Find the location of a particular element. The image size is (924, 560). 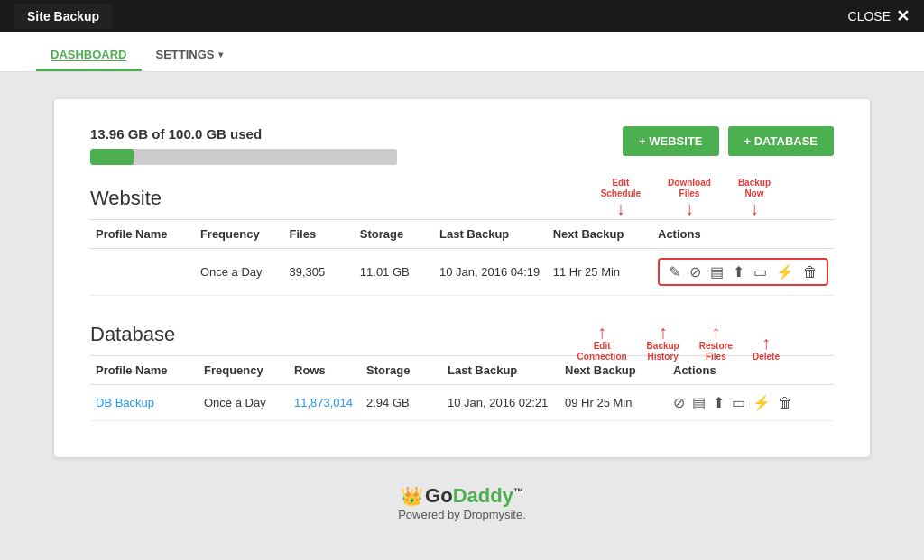

backup-now-icon: ⚡ is located at coordinates (785, 272).